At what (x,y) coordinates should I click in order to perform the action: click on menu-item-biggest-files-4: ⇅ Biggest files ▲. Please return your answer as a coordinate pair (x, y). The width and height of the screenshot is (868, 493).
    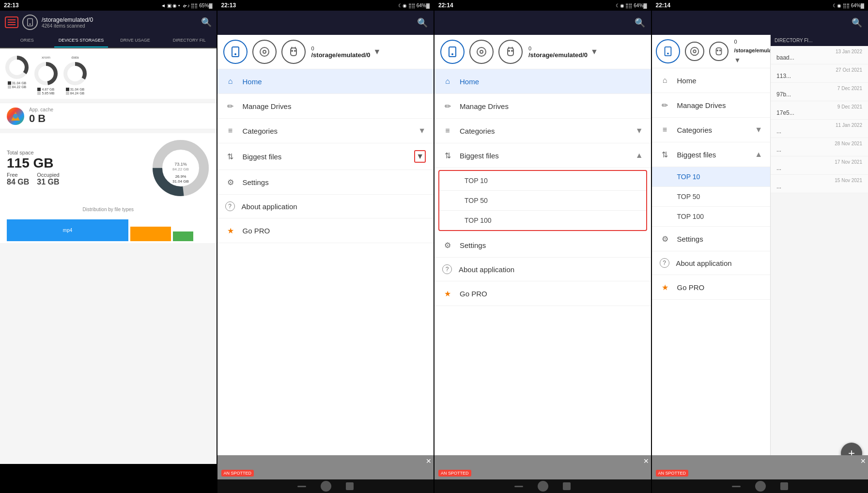
    Looking at the image, I should click on (711, 155).